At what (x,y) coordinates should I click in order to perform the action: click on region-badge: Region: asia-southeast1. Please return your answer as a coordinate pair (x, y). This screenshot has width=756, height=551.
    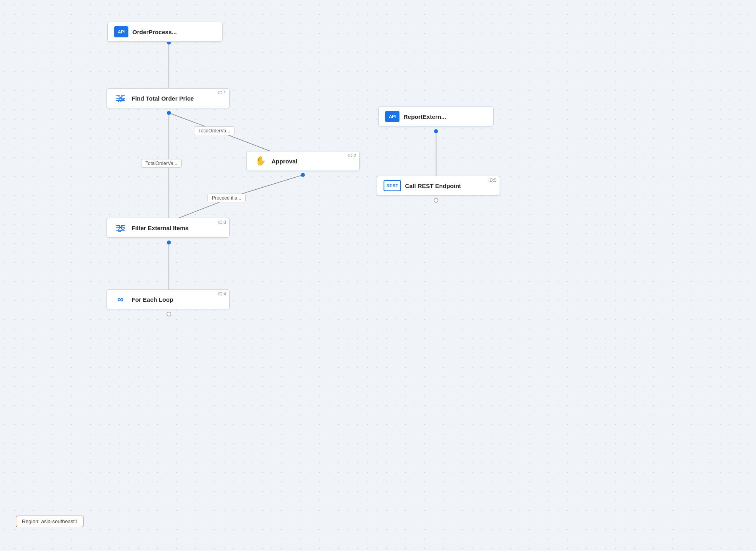
    Looking at the image, I should click on (50, 522).